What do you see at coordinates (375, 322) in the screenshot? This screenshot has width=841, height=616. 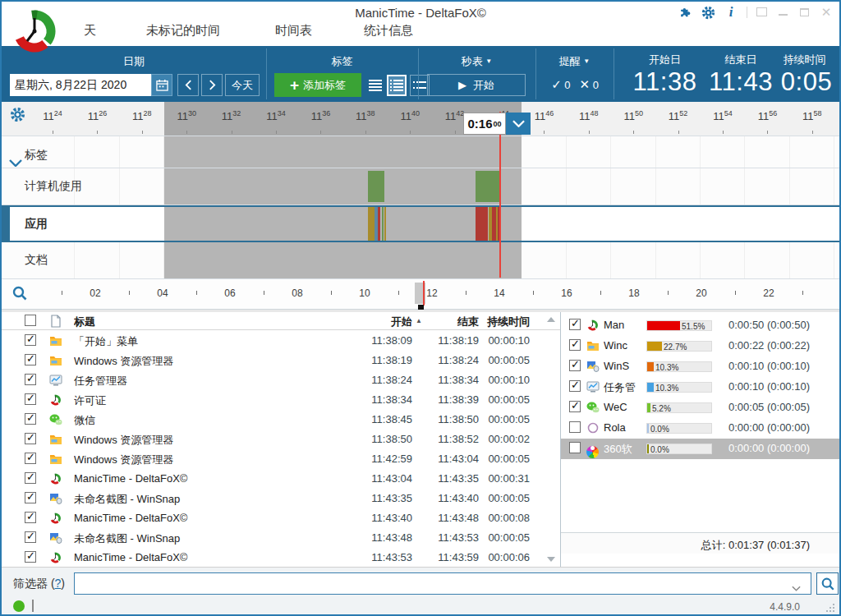 I see `column-start: 开始` at bounding box center [375, 322].